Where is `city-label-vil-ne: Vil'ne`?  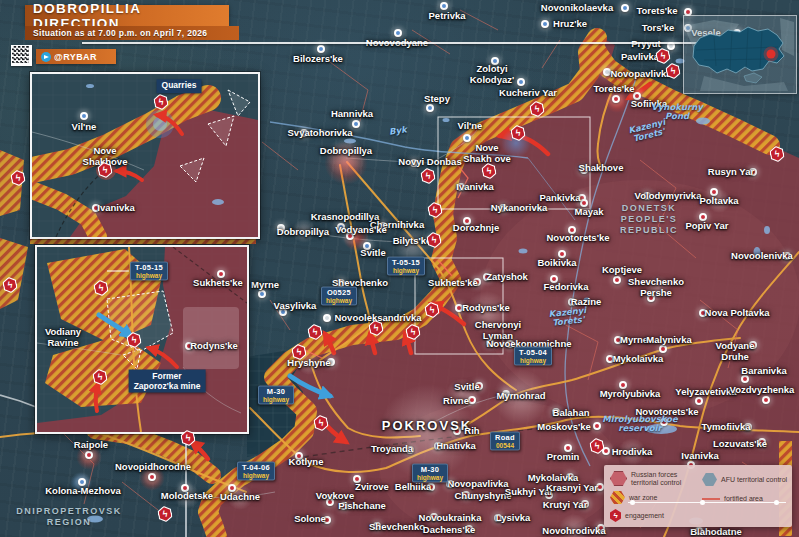
city-label-vil-ne: Vil'ne is located at coordinates (470, 126).